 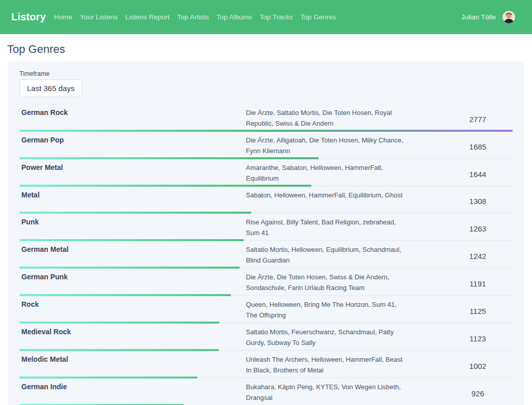 What do you see at coordinates (132, 119) in the screenshot?
I see `genre-name: German Rock` at bounding box center [132, 119].